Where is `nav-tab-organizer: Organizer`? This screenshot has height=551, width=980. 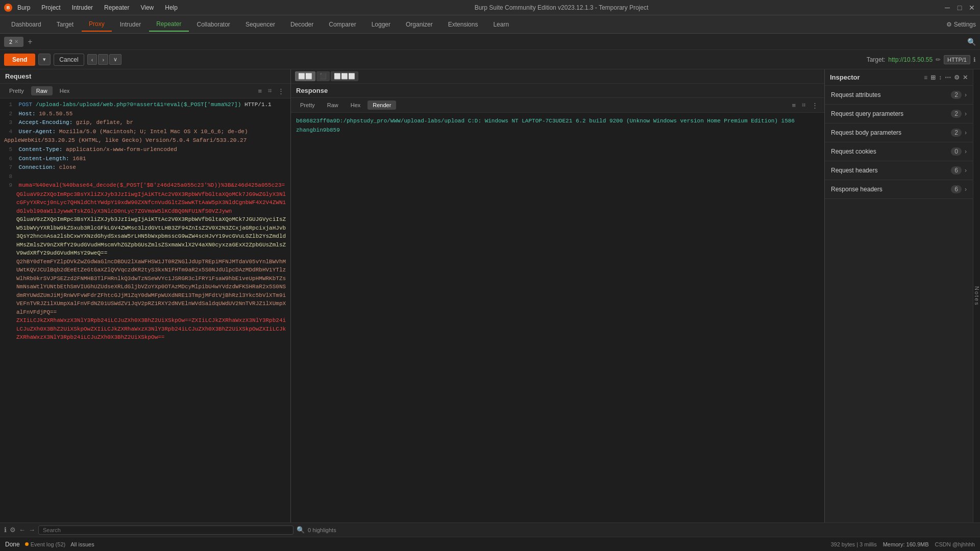
nav-tab-organizer: Organizer is located at coordinates (420, 24).